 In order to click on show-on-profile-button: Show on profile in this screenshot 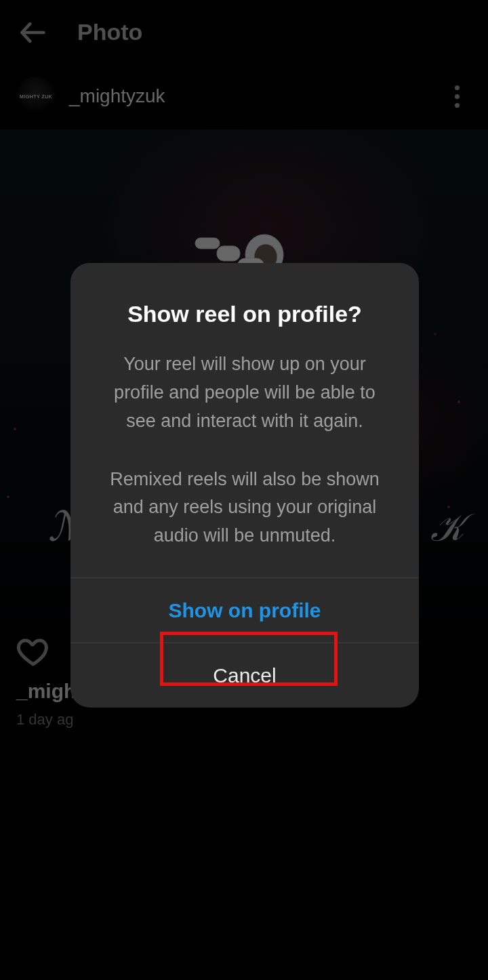, I will do `click(245, 610)`.